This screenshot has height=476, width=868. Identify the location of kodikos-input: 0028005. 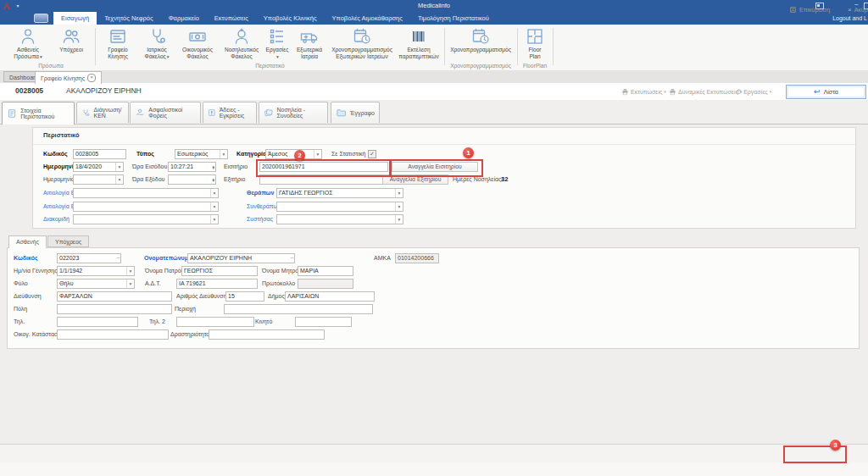
(100, 154).